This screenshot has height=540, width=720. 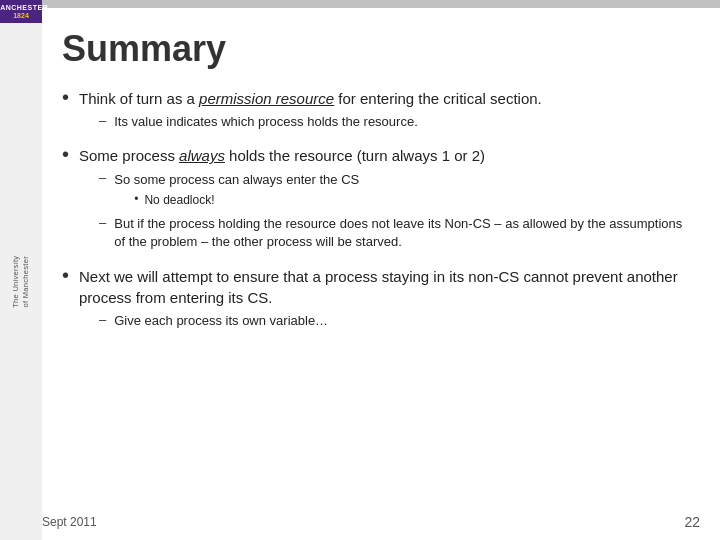 What do you see at coordinates (692, 522) in the screenshot?
I see `footer-page-number: 22` at bounding box center [692, 522].